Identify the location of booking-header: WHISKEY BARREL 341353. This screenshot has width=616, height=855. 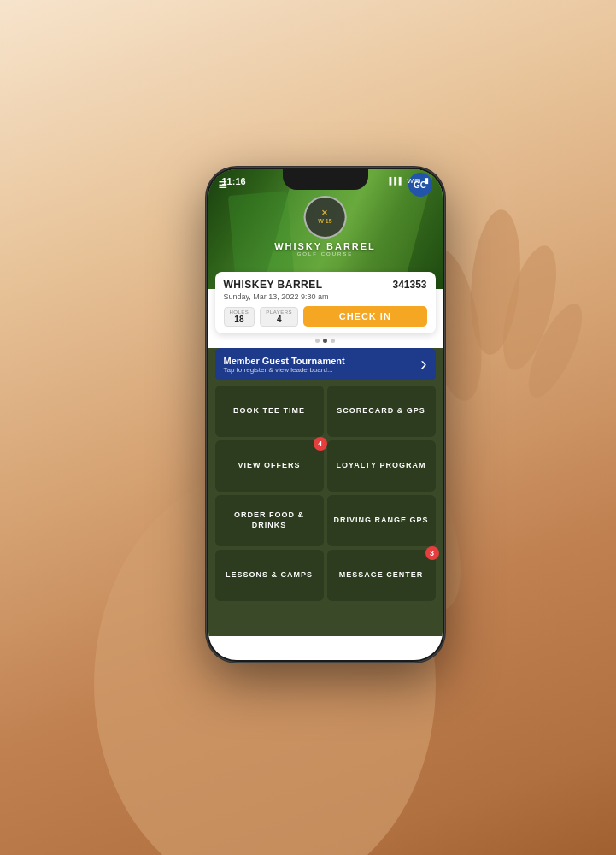
(326, 285).